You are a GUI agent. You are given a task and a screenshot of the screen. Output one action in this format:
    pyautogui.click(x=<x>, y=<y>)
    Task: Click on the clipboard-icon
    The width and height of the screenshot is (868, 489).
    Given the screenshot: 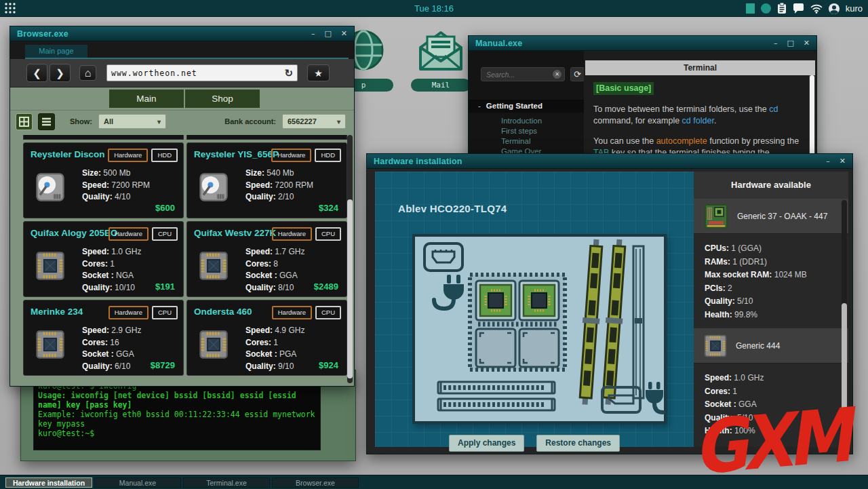 What is the action you would take?
    pyautogui.click(x=782, y=8)
    